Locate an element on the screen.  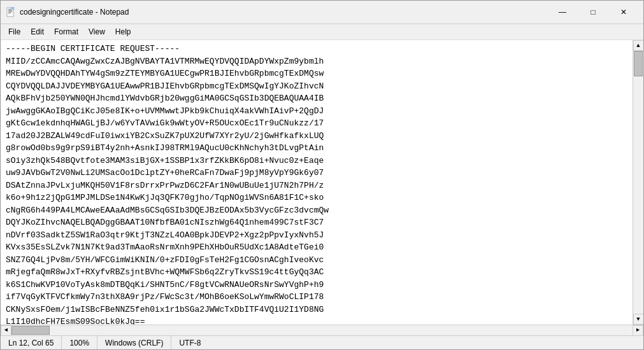
menu-view: View is located at coordinates (97, 32).